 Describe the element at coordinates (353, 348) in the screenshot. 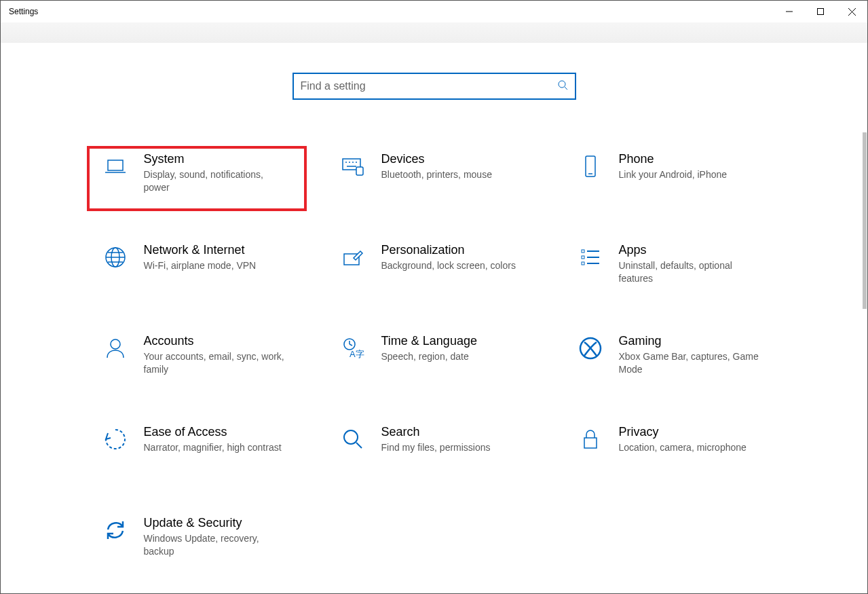

I see `time-language-icon: A字` at that location.